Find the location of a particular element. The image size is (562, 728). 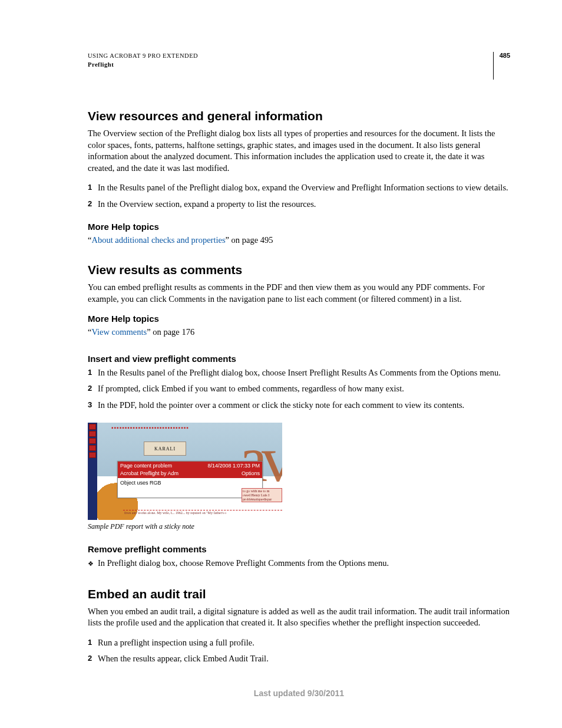

popup-title: Page content problem is located at coordinates (146, 466).